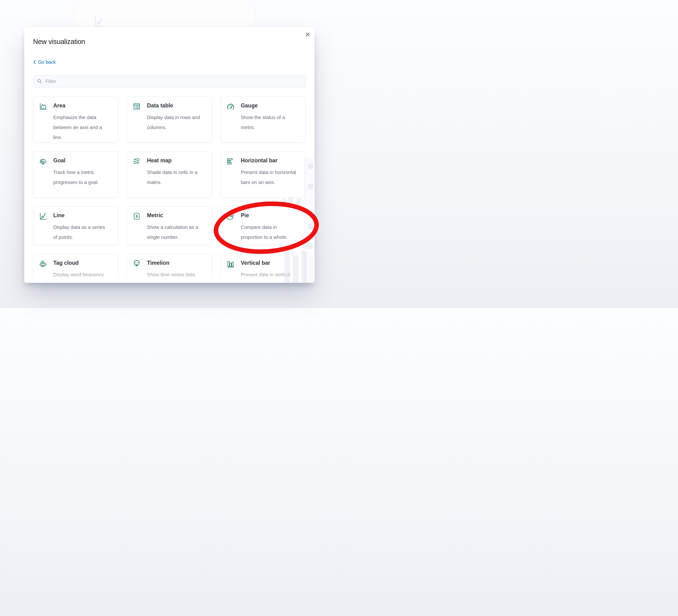 The width and height of the screenshot is (678, 616). Describe the element at coordinates (40, 81) in the screenshot. I see `search-icon` at that location.